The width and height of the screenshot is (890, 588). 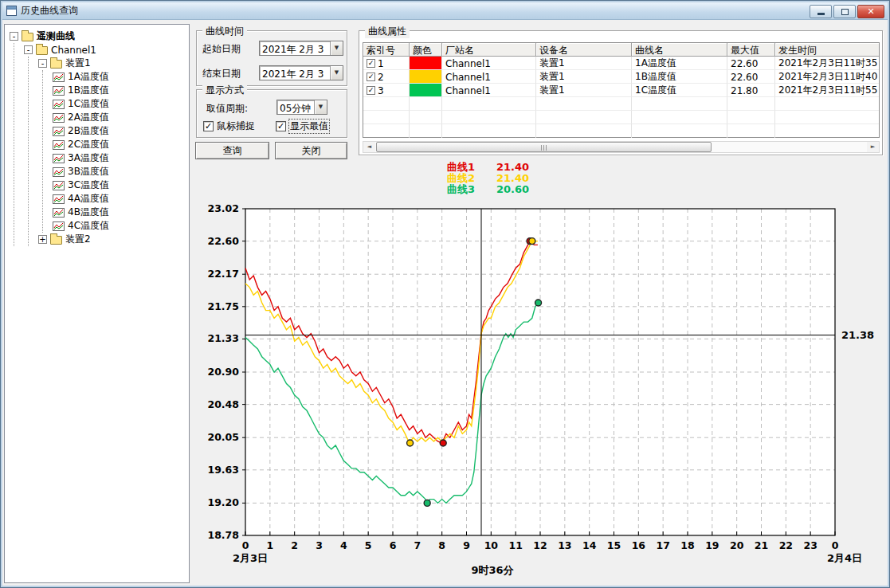 I want to click on tree-leaf-2c: 2C温度值, so click(x=120, y=145).